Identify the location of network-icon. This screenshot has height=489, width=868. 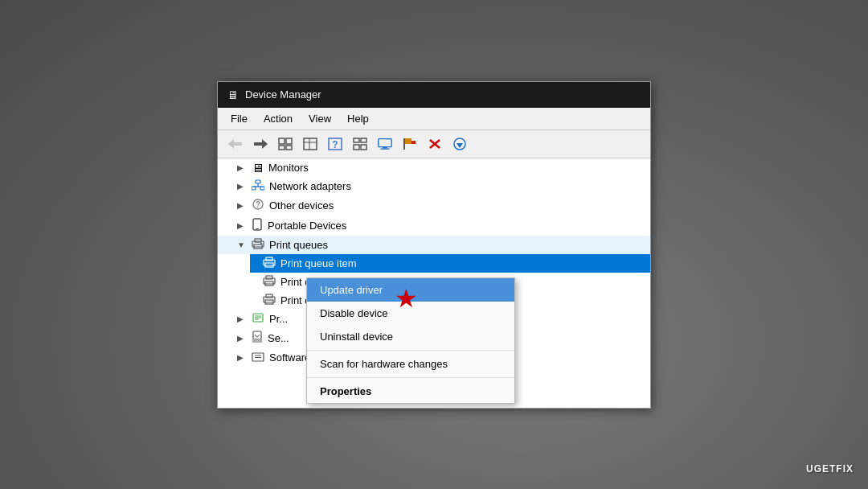
(258, 187).